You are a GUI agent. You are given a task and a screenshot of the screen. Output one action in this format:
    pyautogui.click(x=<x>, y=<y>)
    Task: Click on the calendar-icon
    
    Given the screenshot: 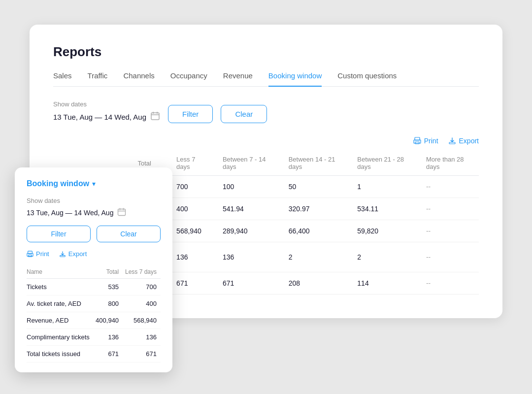 What is the action you would take?
    pyautogui.click(x=155, y=117)
    